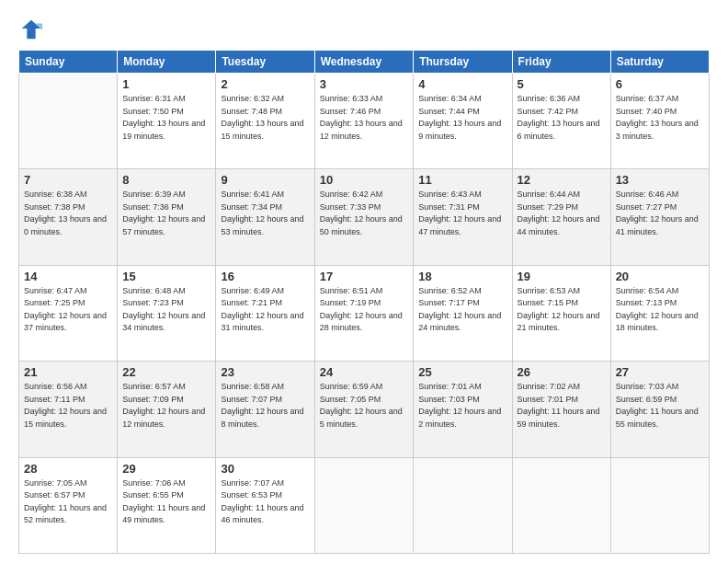 The width and height of the screenshot is (728, 563). What do you see at coordinates (561, 217) in the screenshot?
I see `calendar-cell: 12Sunrise: 6:44 AMSunset: 7:29 PMDayligh…` at bounding box center [561, 217].